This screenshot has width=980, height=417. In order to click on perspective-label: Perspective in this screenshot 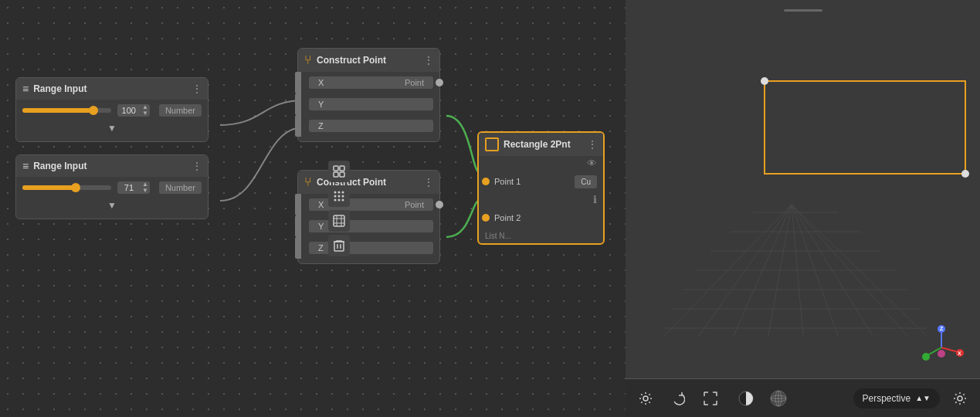, I will do `click(887, 398)`.